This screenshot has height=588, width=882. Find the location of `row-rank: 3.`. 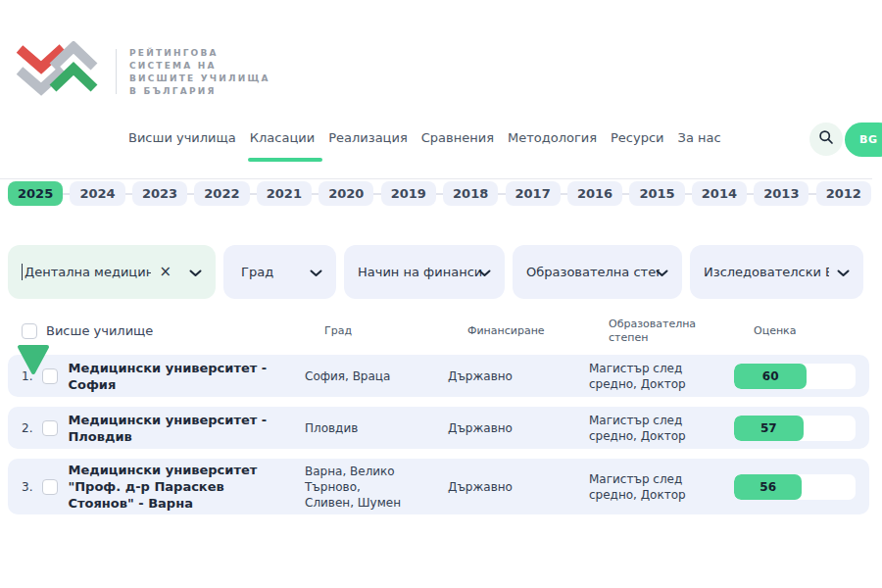

row-rank: 3. is located at coordinates (27, 487).